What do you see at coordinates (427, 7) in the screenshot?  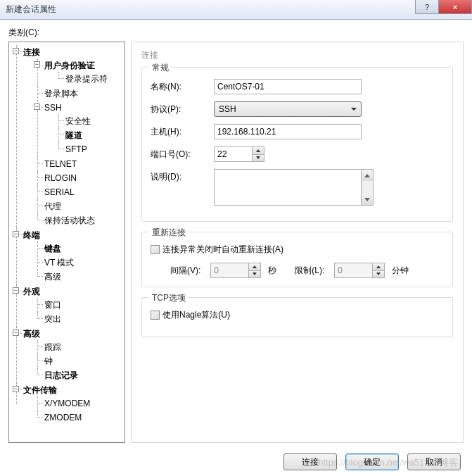 I see `help-button: ?` at bounding box center [427, 7].